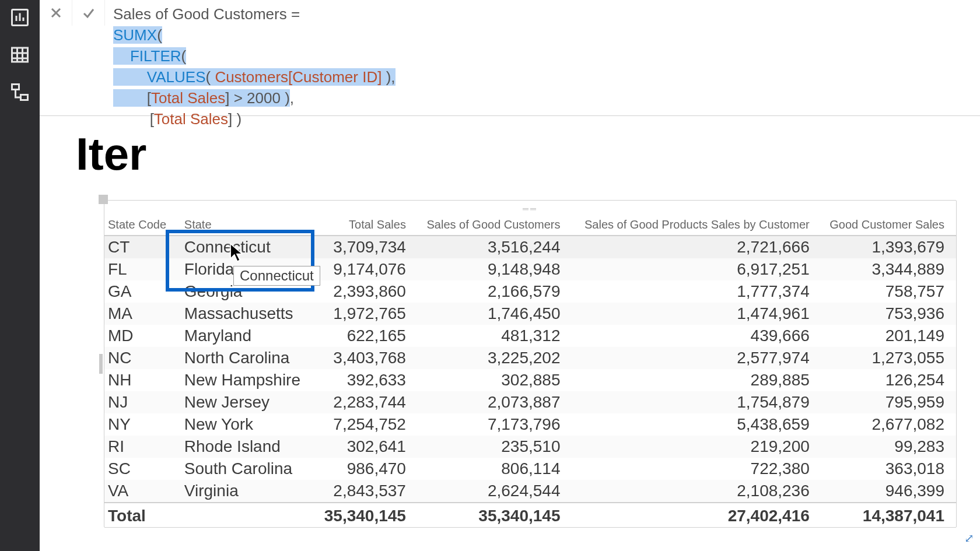 The height and width of the screenshot is (551, 980). I want to click on data-view-icon, so click(20, 55).